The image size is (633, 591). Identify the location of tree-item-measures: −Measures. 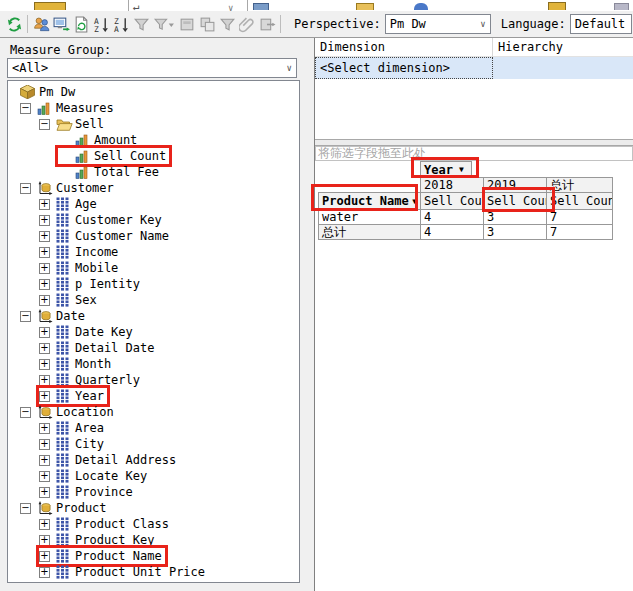
(154, 108).